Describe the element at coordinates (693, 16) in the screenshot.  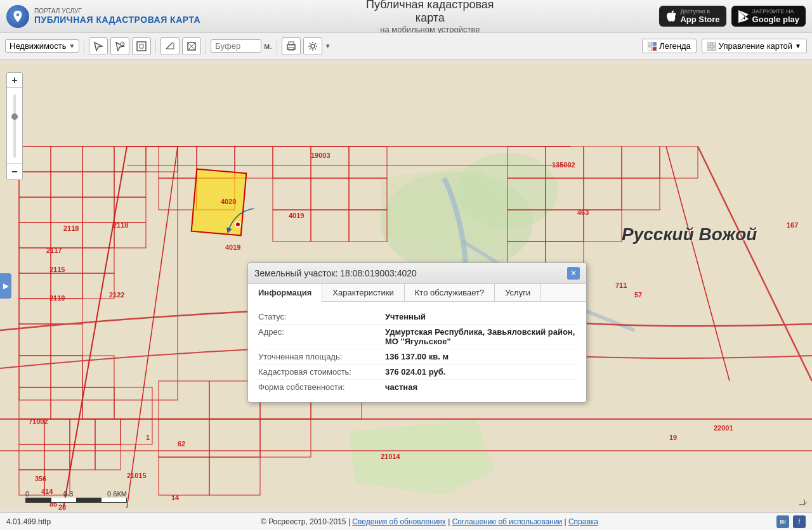
I see `appstore-badge: Доступно в App Store` at that location.